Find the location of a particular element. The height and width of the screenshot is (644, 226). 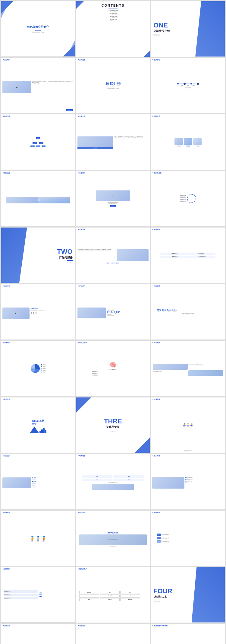

products-label: 经营产品 is located at coordinates (7, 286).